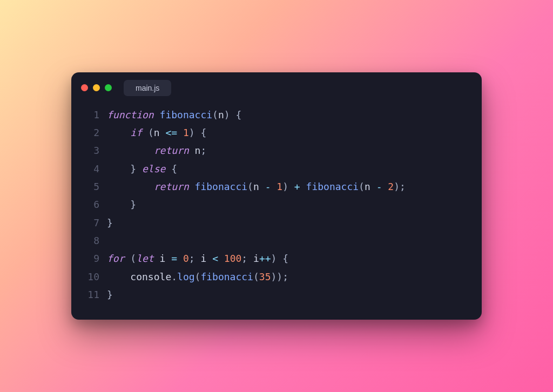 The width and height of the screenshot is (553, 392). What do you see at coordinates (91, 150) in the screenshot?
I see `line-number: 3` at bounding box center [91, 150].